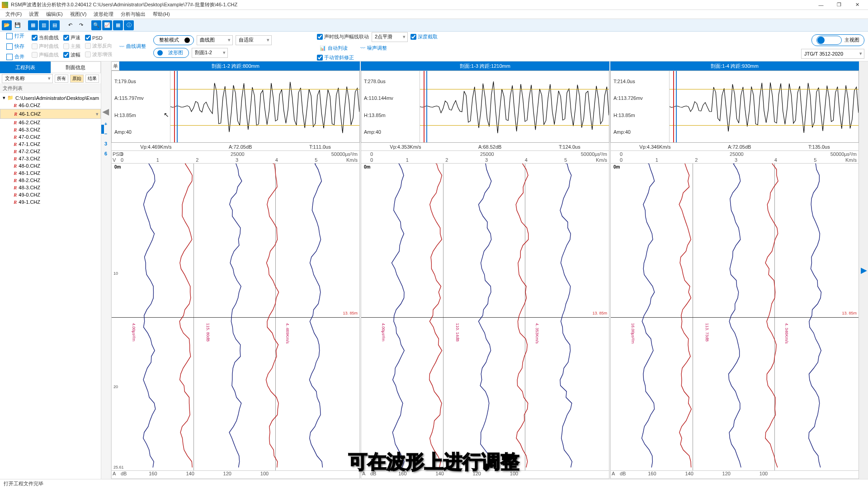 This screenshot has width=868, height=488. What do you see at coordinates (72, 46) in the screenshot?
I see `main-freq-check: 主频` at bounding box center [72, 46].